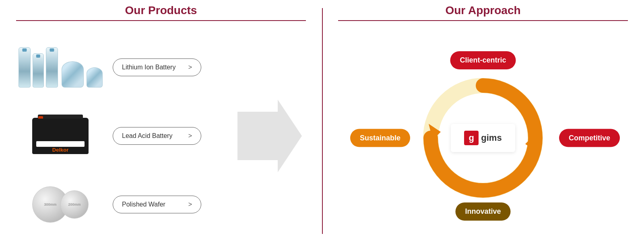  I want to click on left-divider, so click(161, 21).